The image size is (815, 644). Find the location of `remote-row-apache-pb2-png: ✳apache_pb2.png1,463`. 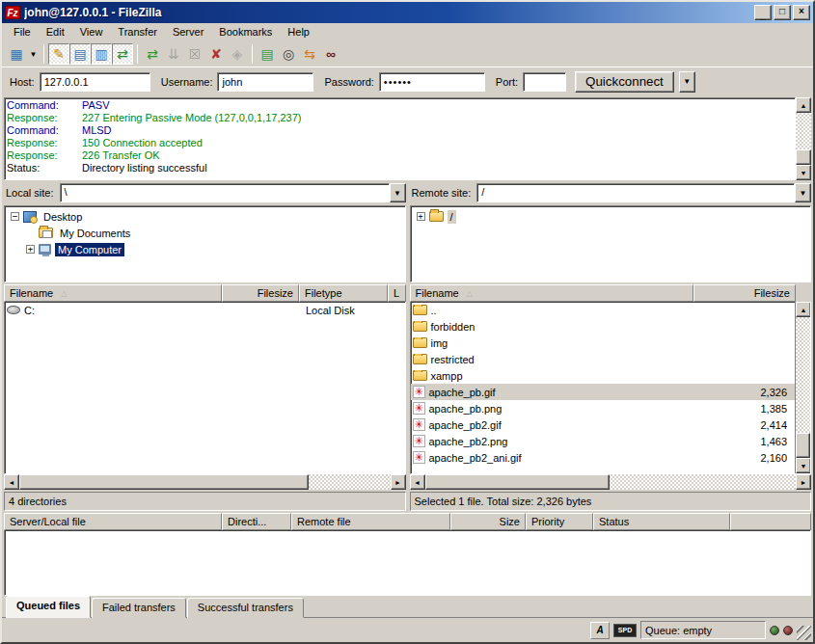

remote-row-apache-pb2-png: ✳apache_pb2.png1,463 is located at coordinates (604, 442).